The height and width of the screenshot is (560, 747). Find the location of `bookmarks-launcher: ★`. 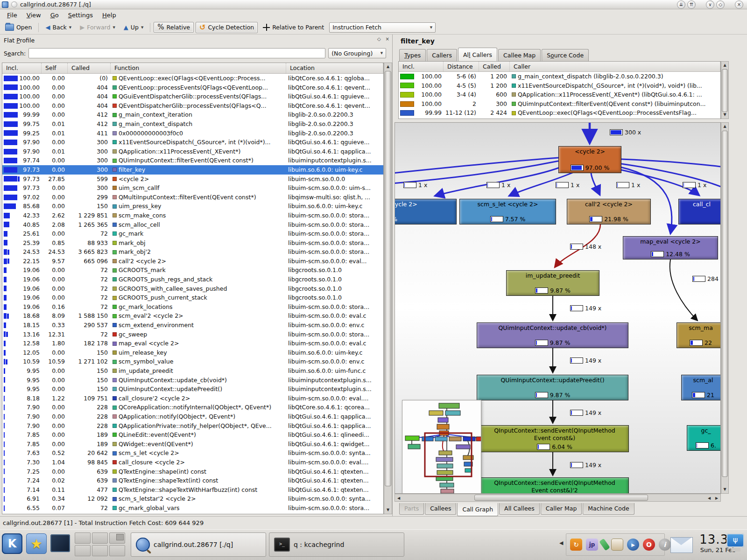

bookmarks-launcher: ★ is located at coordinates (36, 544).